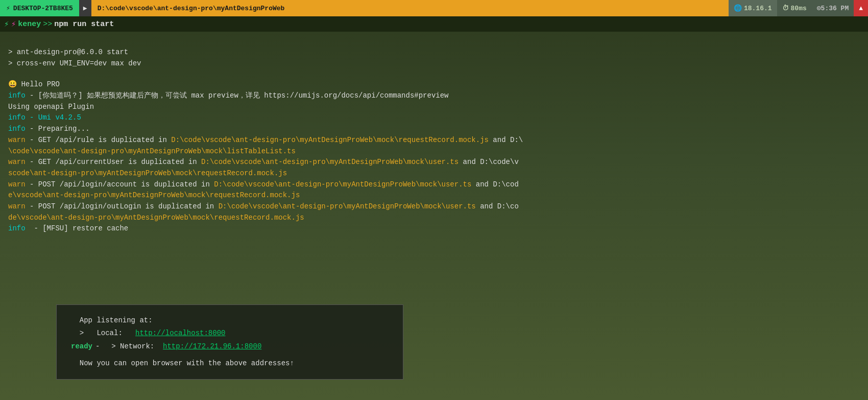 This screenshot has width=868, height=400. I want to click on warn2-path1: D:\code\vscode\ant-design-pro\myAntDesig…, so click(330, 162).